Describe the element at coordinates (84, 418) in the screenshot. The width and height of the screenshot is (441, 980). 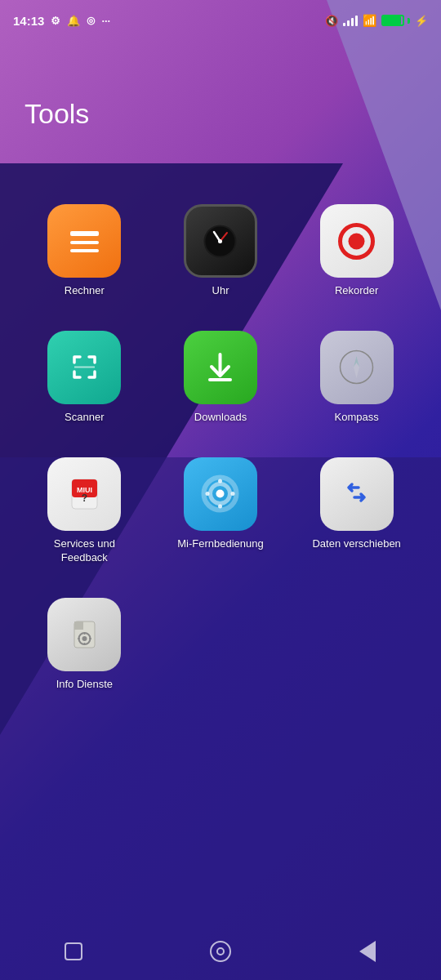
I see `app-label-scanner: Scanner` at that location.